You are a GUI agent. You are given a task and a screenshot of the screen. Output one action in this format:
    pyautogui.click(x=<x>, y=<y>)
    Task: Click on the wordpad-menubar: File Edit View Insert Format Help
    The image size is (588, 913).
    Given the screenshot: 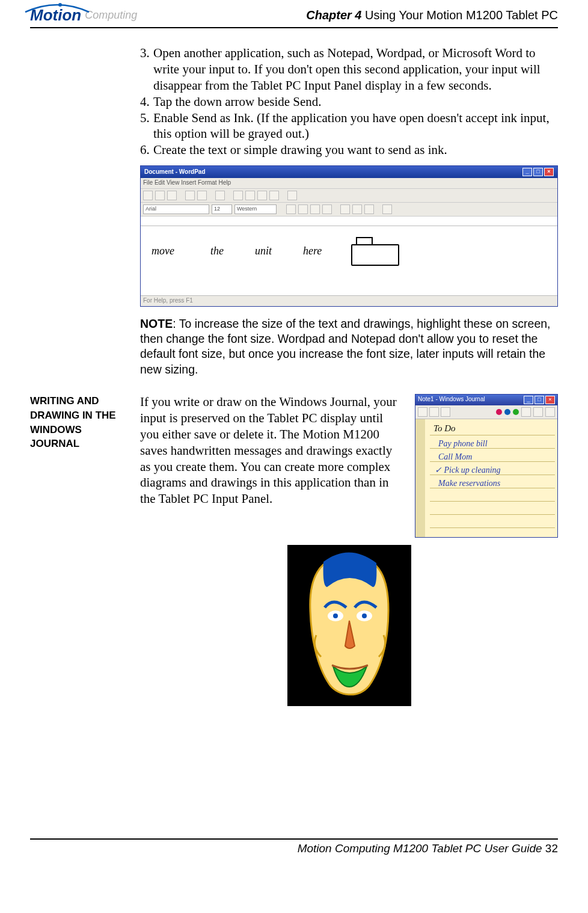 What is the action you would take?
    pyautogui.click(x=349, y=183)
    